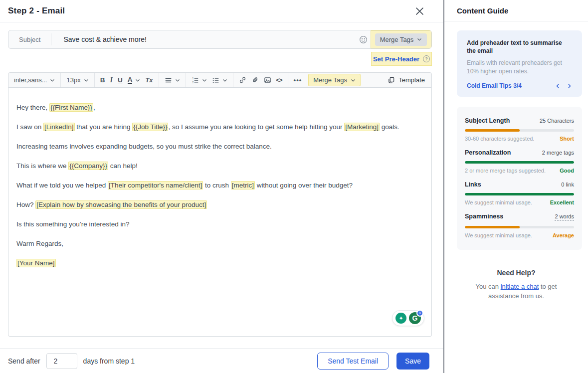 The image size is (588, 373). I want to click on content-guide-title: Content Guide, so click(483, 11).